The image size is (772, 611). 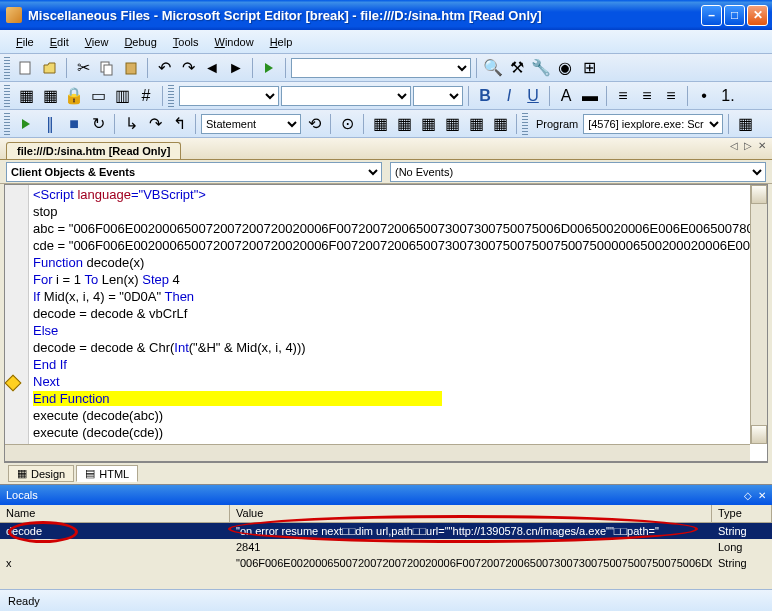 What do you see at coordinates (565, 68) in the screenshot?
I see `object-browser-button: ◉` at bounding box center [565, 68].